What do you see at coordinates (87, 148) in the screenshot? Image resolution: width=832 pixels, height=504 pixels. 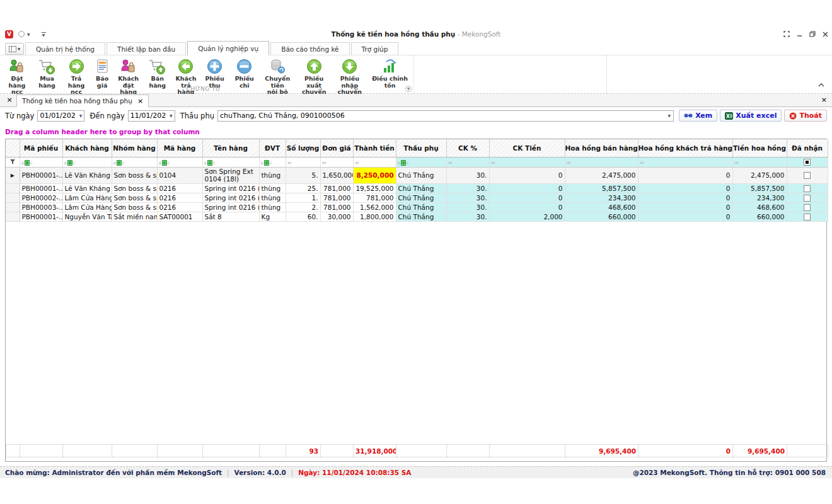 I see `column-header-1: Khách hàng` at bounding box center [87, 148].